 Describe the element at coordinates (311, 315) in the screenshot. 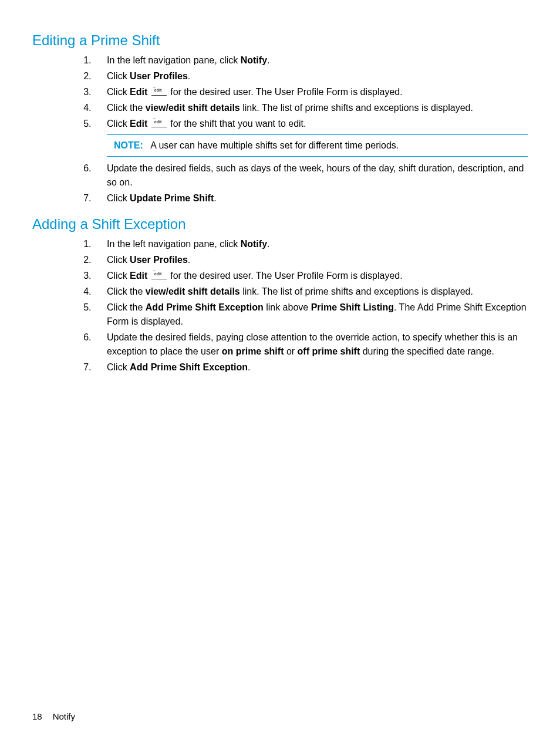

I see `step-5: Click the Add Prime Shift Exception link…` at that location.